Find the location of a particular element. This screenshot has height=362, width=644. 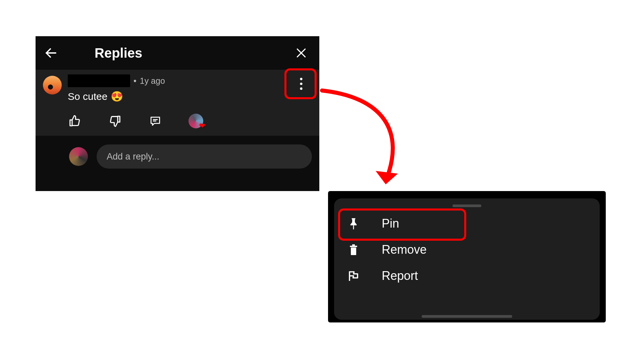

thumbs-down-icon is located at coordinates (115, 121).